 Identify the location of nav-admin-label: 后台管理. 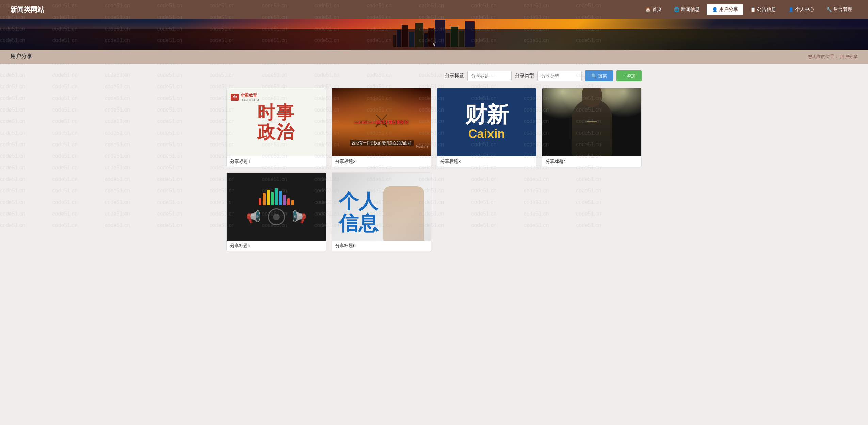
(843, 10).